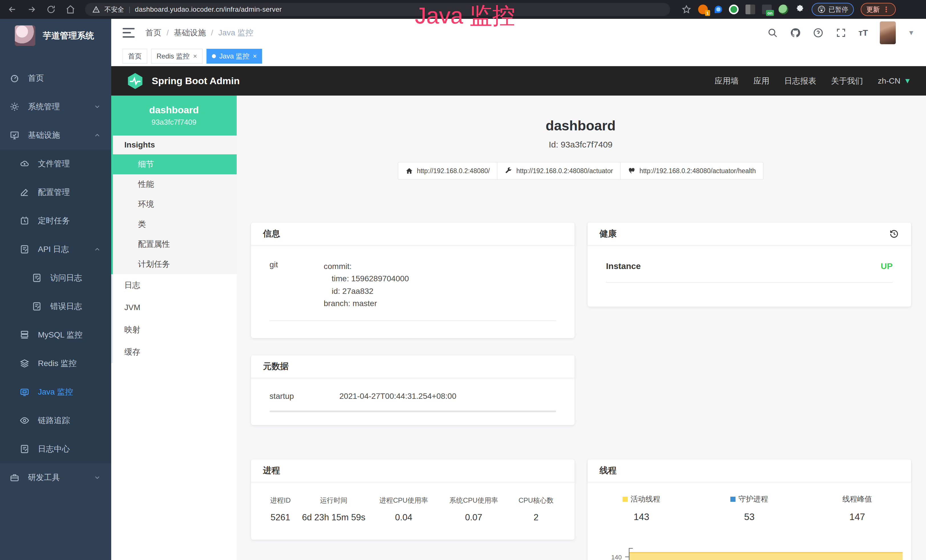  I want to click on col-header-pid: 进程ID, so click(280, 501).